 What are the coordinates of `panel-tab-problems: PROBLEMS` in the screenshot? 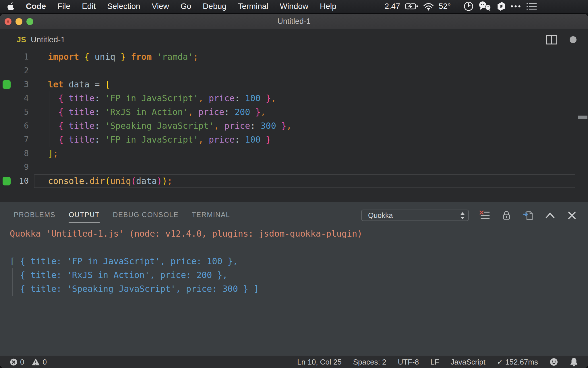 It's located at (34, 215).